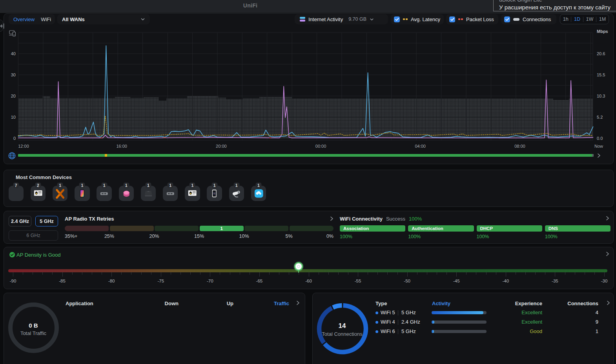 This screenshot has width=616, height=364. What do you see at coordinates (244, 236) in the screenshot?
I see `tx-retries-boundary-label: 10%` at bounding box center [244, 236].